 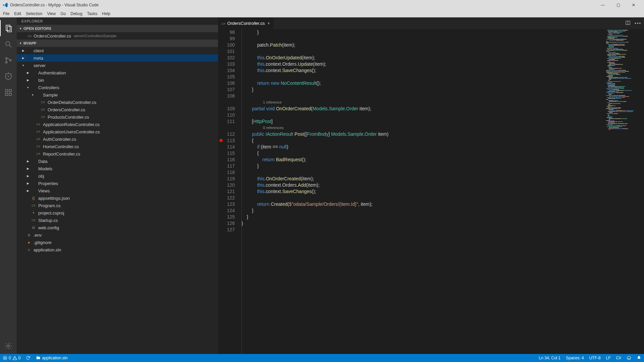 I want to click on menu-tasks: Tasks, so click(x=93, y=14).